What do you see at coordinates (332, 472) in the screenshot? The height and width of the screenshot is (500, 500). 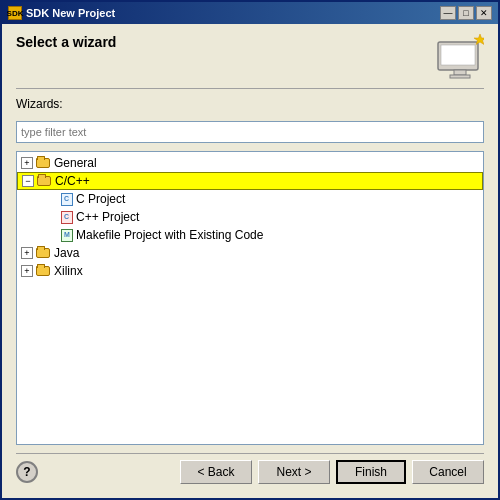 I see `nav-buttons: < Back Next > Finish Cancel` at bounding box center [332, 472].